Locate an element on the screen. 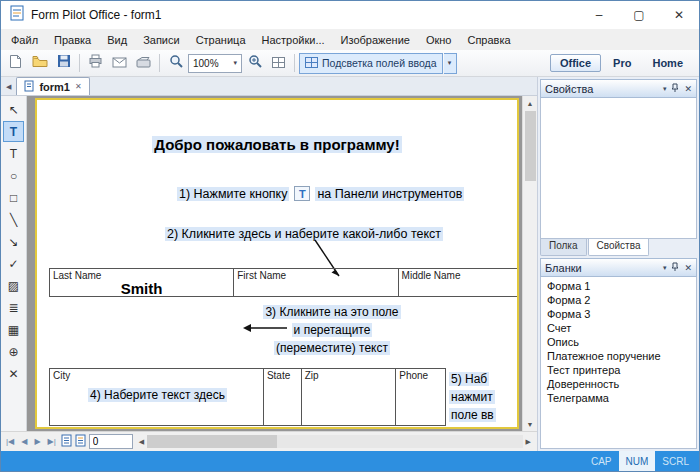 This screenshot has width=700, height=472. state-cell: State is located at coordinates (283, 397).